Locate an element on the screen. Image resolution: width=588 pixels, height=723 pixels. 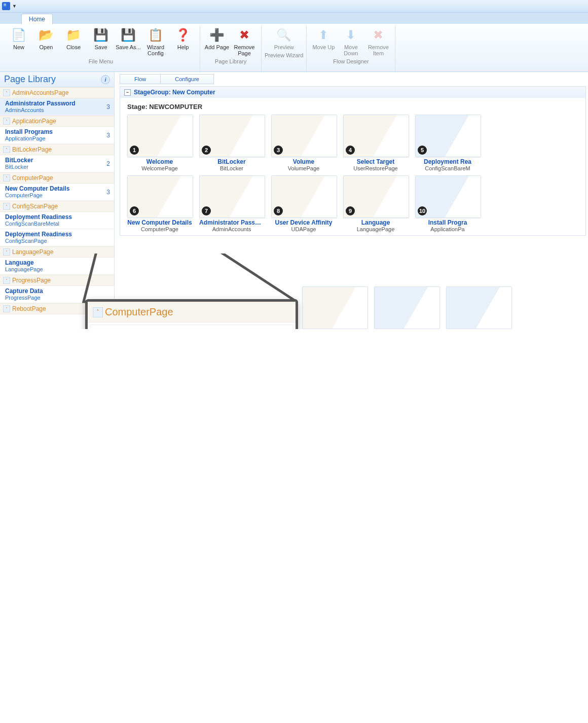
wizard-config-button: Wizard Config is located at coordinates (156, 42).